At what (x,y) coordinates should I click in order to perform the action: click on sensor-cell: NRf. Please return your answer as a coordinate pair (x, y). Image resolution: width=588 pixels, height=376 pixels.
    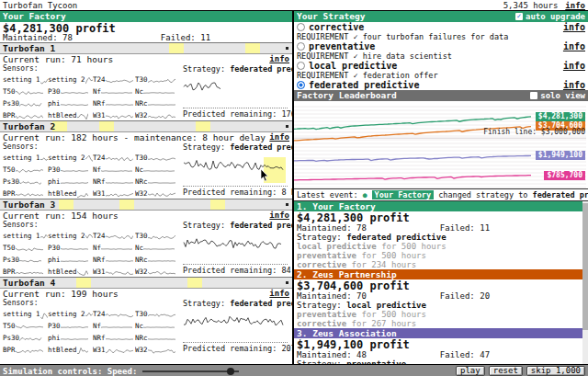
    Looking at the image, I should click on (114, 180).